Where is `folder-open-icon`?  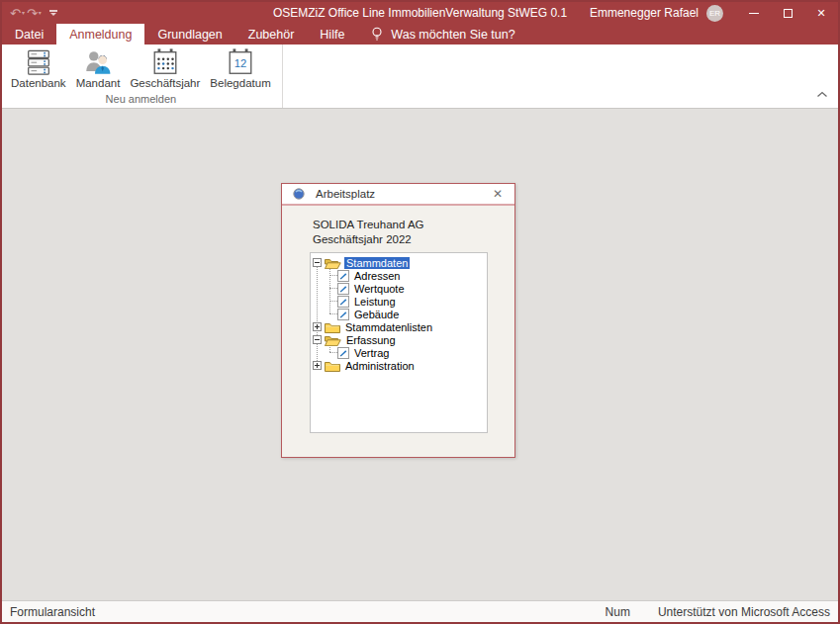 folder-open-icon is located at coordinates (332, 263).